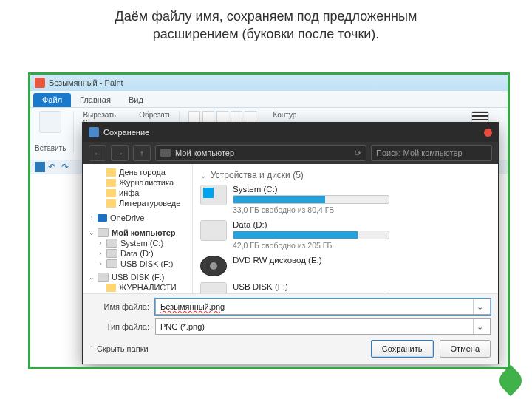  I want to click on search-placeholder: Поиск: Мой компьютер, so click(420, 153).